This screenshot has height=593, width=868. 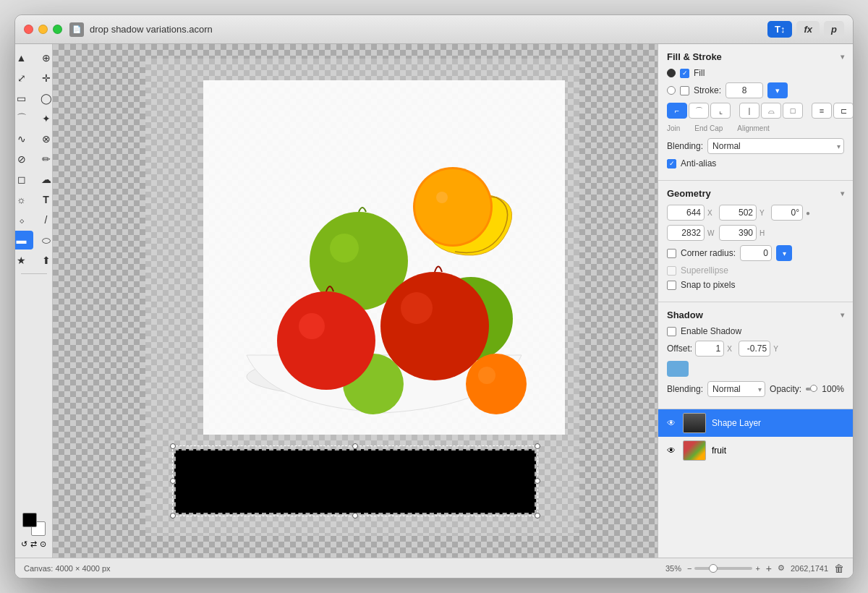 I want to click on blending-dropdown: Normal ▾, so click(x=775, y=146).